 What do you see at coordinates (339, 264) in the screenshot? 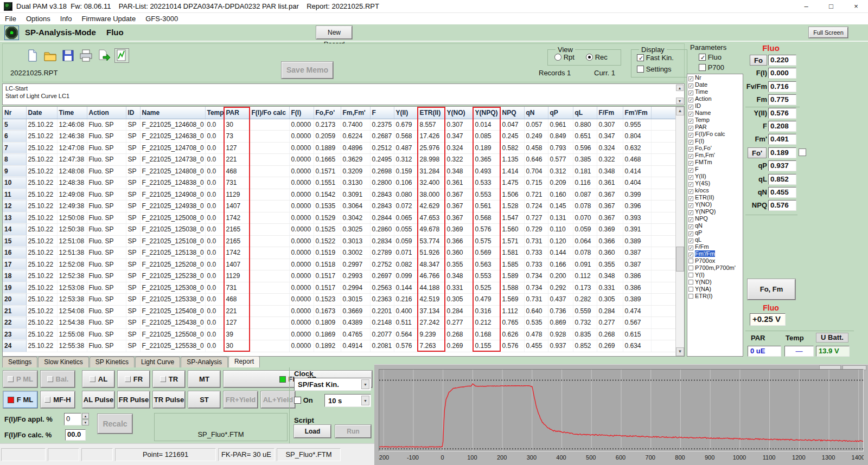
I see `table-row: 1725.10.2212:52:08Fluo. SPSPF_221025_125…` at bounding box center [339, 264].